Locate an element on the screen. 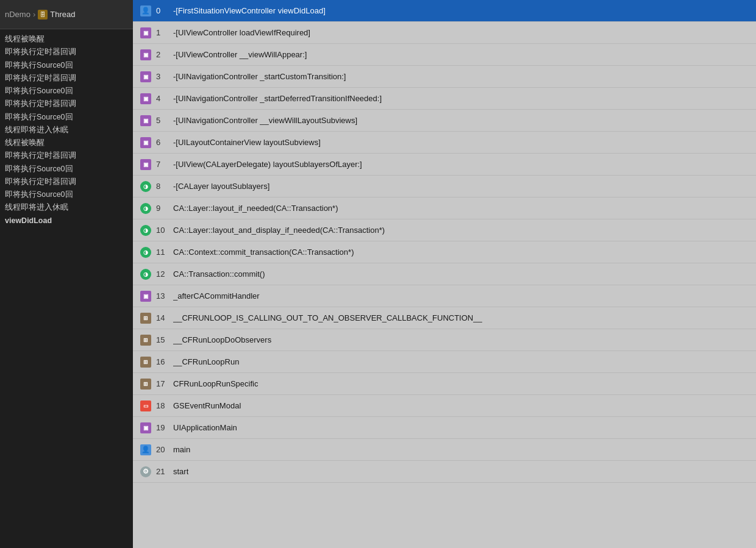 The height and width of the screenshot is (548, 756). frame-index: 1 is located at coordinates (162, 33).